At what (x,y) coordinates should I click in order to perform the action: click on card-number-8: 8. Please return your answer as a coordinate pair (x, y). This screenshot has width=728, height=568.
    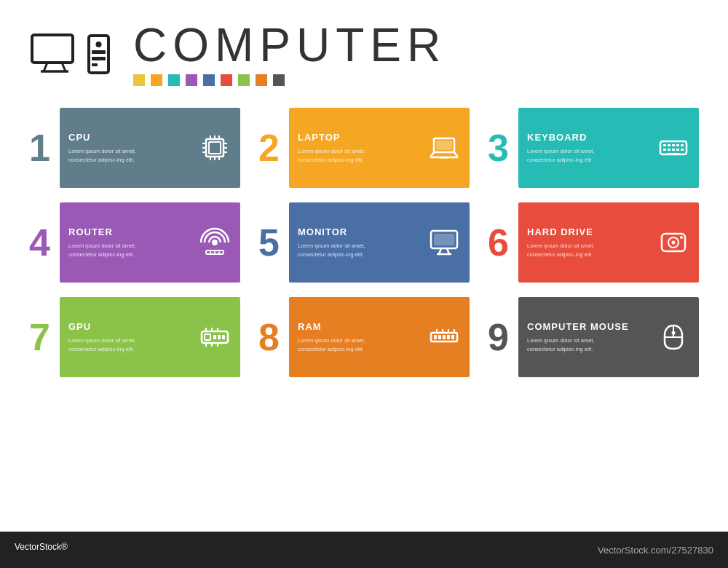
    Looking at the image, I should click on (272, 337).